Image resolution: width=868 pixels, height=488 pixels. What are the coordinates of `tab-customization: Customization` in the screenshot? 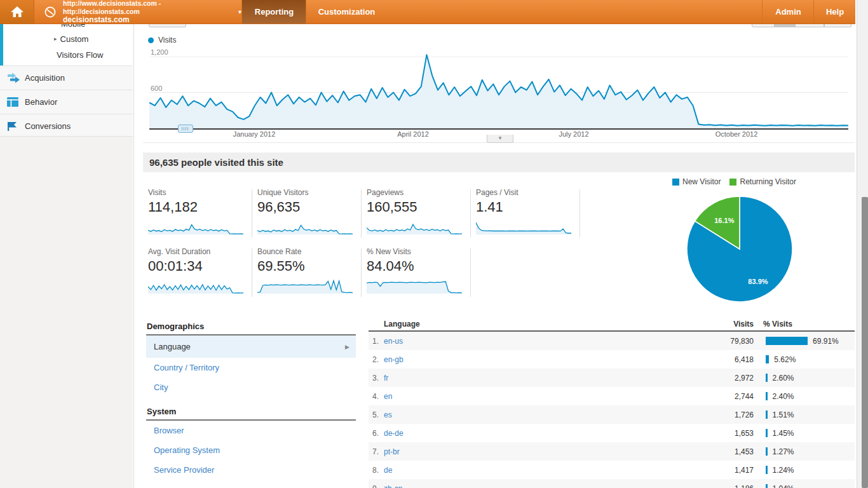 It's located at (346, 11).